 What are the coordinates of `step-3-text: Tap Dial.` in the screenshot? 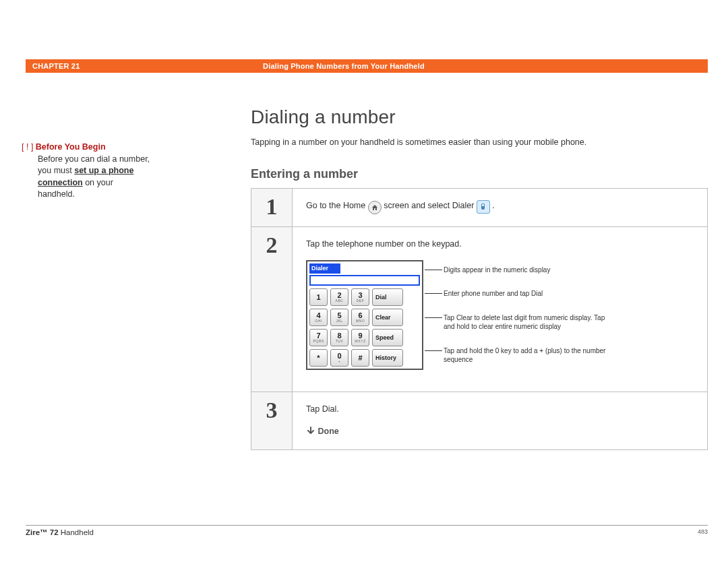 It's located at (502, 410).